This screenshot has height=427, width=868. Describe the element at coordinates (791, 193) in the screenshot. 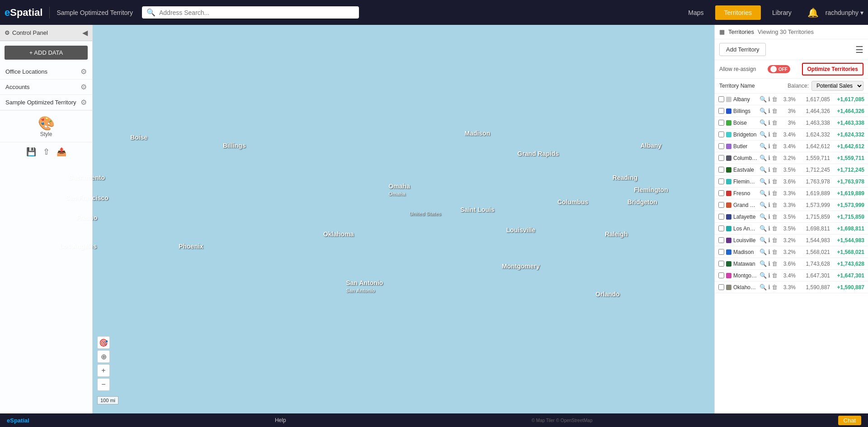

I see `territory-row: Fresno 🔍 ℹ 🗑 3.3% 1,619,889 +1,619,889` at that location.